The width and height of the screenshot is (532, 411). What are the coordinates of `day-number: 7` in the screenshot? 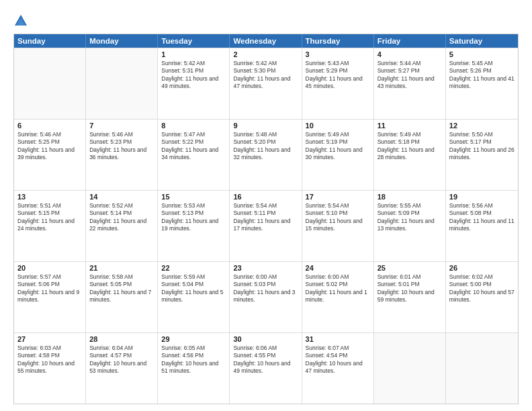 It's located at (122, 126).